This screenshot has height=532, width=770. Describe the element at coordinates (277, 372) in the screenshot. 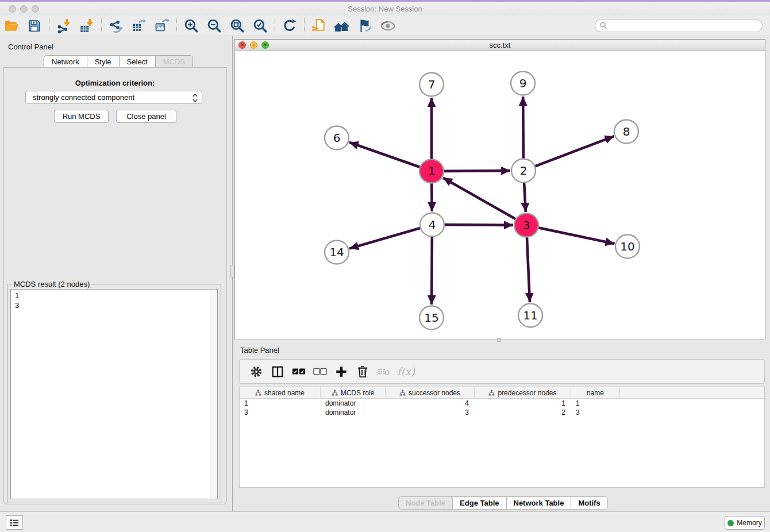

I see `show-columns-button` at that location.